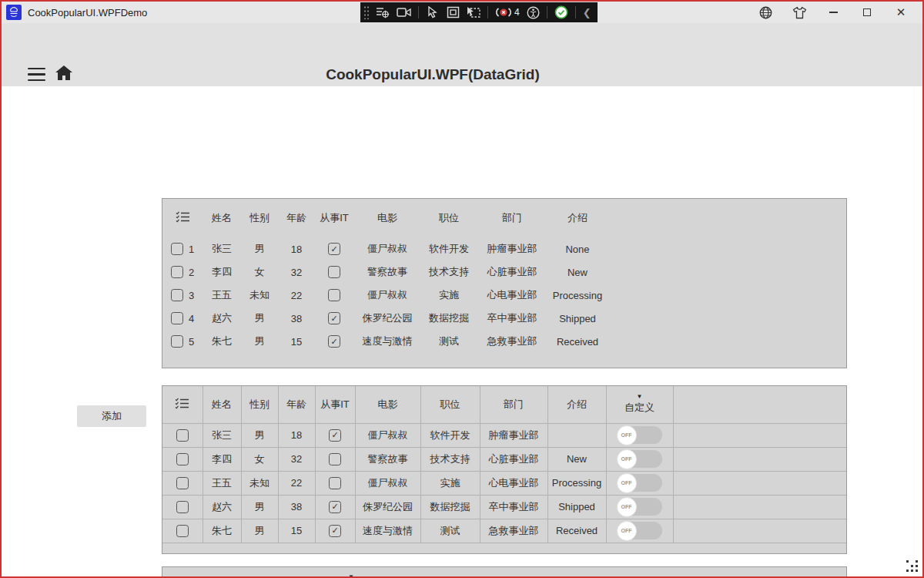  What do you see at coordinates (474, 12) in the screenshot?
I see `select-element-icon` at bounding box center [474, 12].